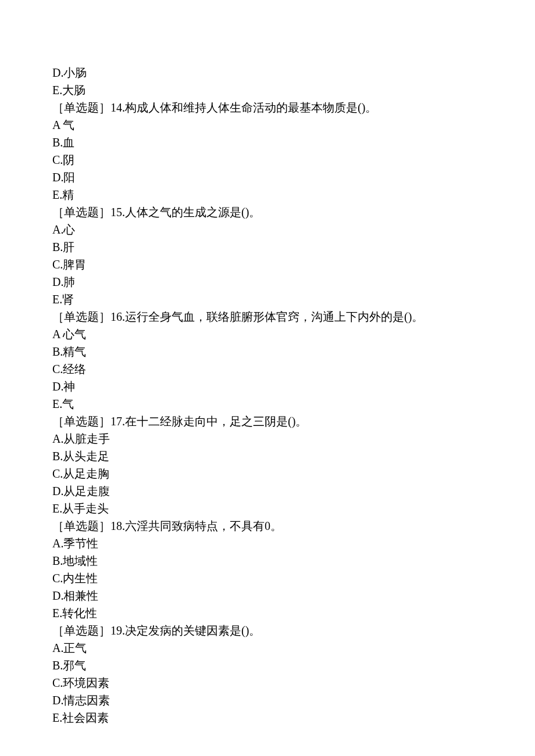 The height and width of the screenshot is (756, 535). Describe the element at coordinates (268, 212) in the screenshot. I see `question-15: ［单选题］15.人体之气的生成之源是()。` at that location.